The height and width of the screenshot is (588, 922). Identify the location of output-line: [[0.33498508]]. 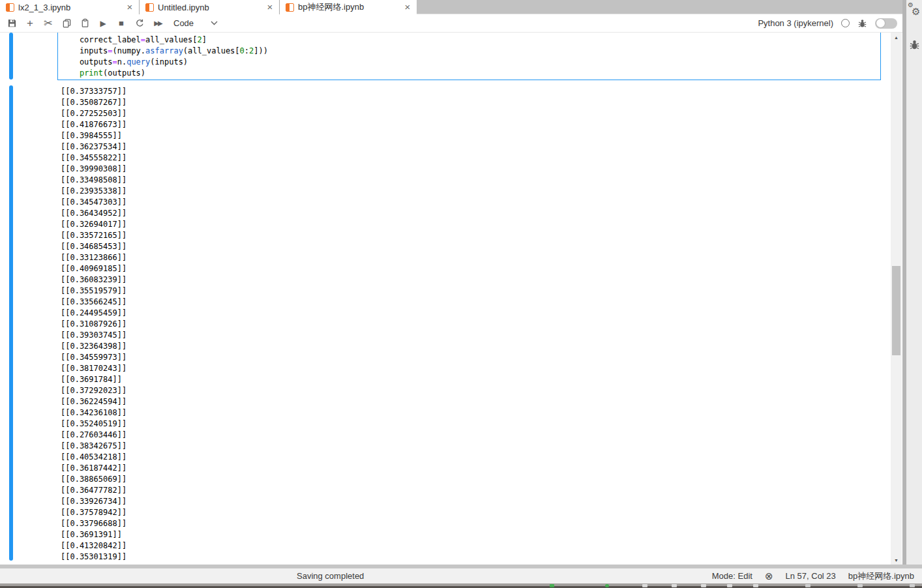
(94, 180).